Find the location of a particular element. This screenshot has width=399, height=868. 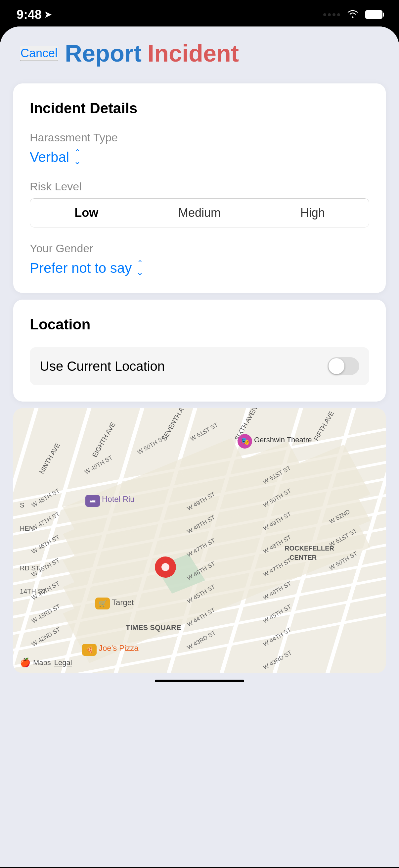

svg-text: TIMES SQUARE is located at coordinates (153, 627).